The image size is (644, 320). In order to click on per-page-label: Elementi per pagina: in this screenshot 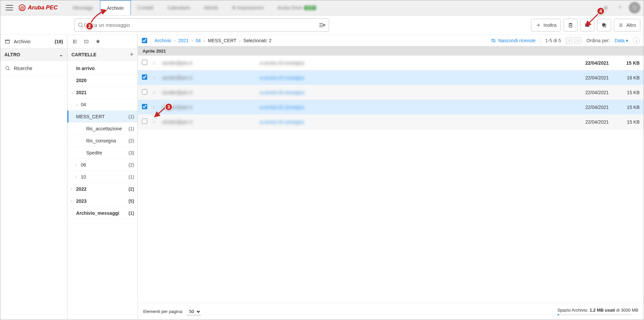, I will do `click(163, 312)`.